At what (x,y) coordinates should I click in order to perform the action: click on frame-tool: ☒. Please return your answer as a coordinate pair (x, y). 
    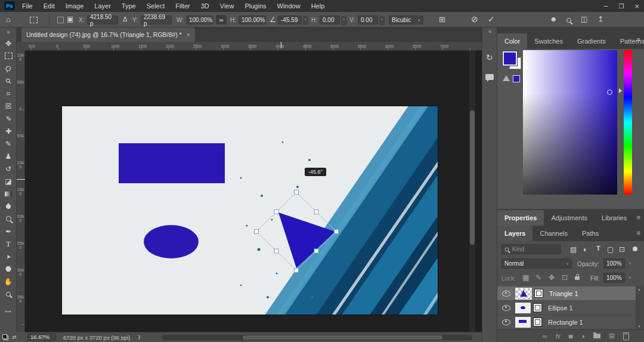
    Looking at the image, I should click on (8, 106).